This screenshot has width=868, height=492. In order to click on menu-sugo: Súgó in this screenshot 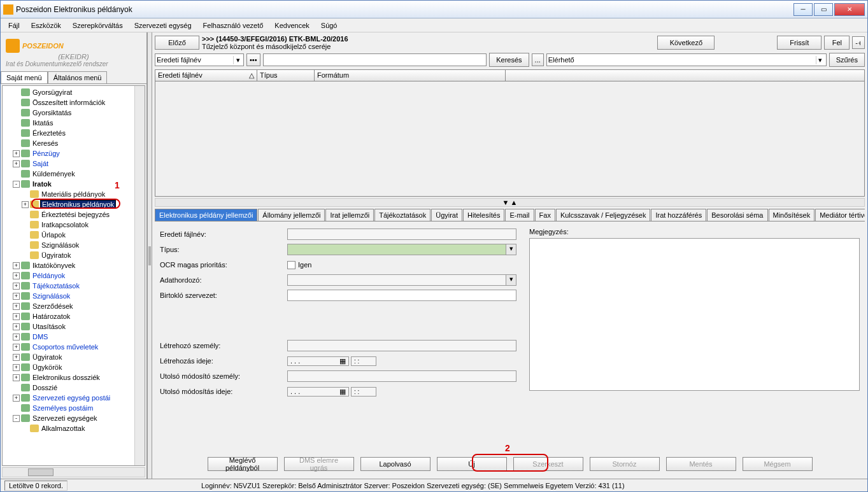, I will do `click(329, 25)`.